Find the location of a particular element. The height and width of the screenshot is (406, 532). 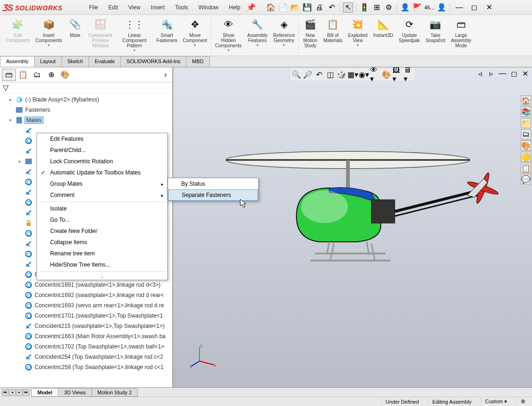

tree-item-blade-assy: ▸🧊 (-) Blade Assy<2> (flybarless) is located at coordinates (86, 100).